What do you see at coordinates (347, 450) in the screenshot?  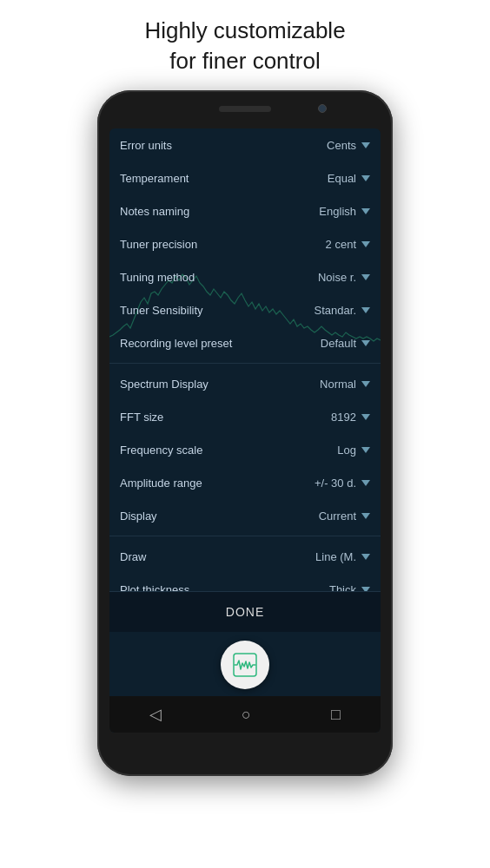 I see `value-frequency-scale: Log` at bounding box center [347, 450].